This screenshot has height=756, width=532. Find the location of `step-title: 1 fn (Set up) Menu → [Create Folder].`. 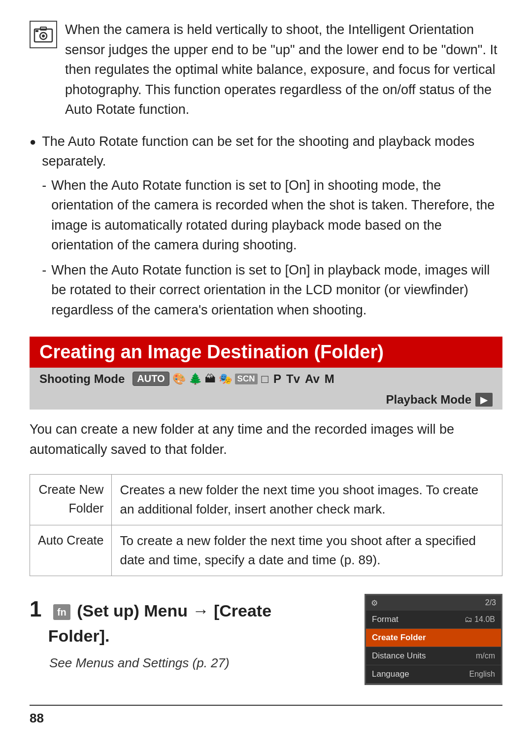

step-title: 1 fn (Set up) Menu → [Create Folder]. is located at coordinates (187, 621).